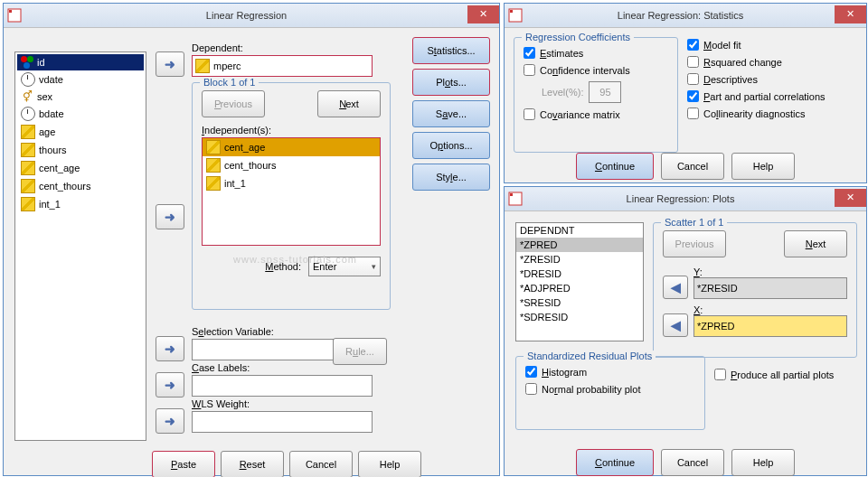 The width and height of the screenshot is (868, 477). Describe the element at coordinates (282, 386) in the screenshot. I see `case-labels-field` at that location.